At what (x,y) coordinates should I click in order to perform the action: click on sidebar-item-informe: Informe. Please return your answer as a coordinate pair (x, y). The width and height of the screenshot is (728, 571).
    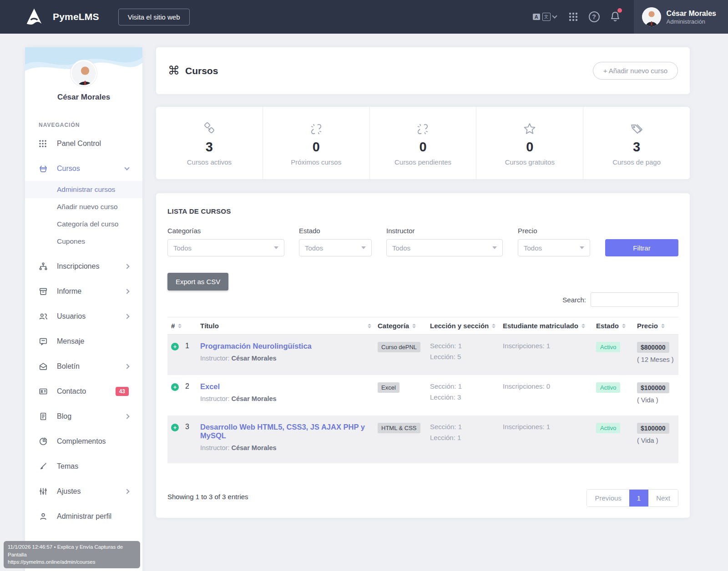
    Looking at the image, I should click on (84, 291).